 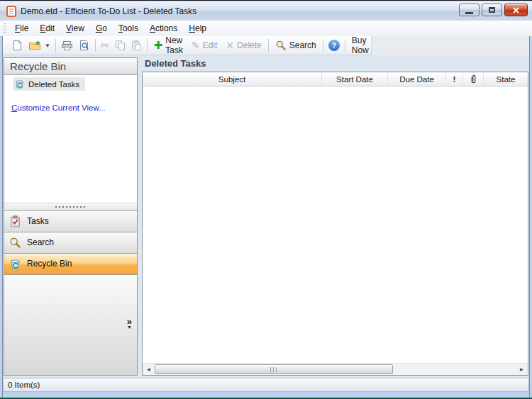 I want to click on menu-file: File, so click(x=21, y=28).